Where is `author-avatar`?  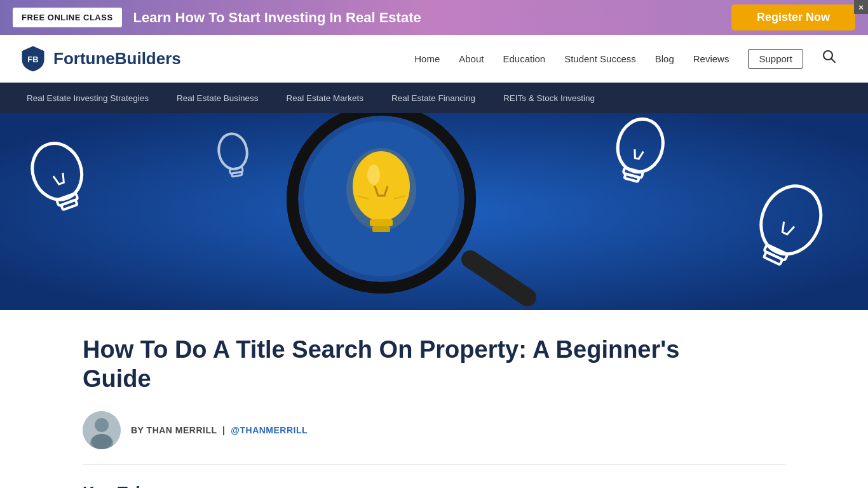 author-avatar is located at coordinates (102, 430).